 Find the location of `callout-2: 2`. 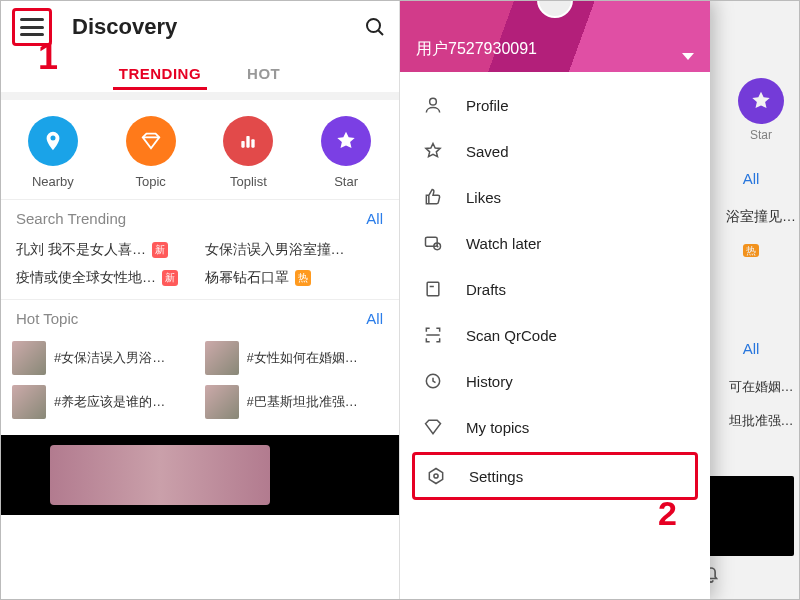

callout-2: 2 is located at coordinates (668, 514).